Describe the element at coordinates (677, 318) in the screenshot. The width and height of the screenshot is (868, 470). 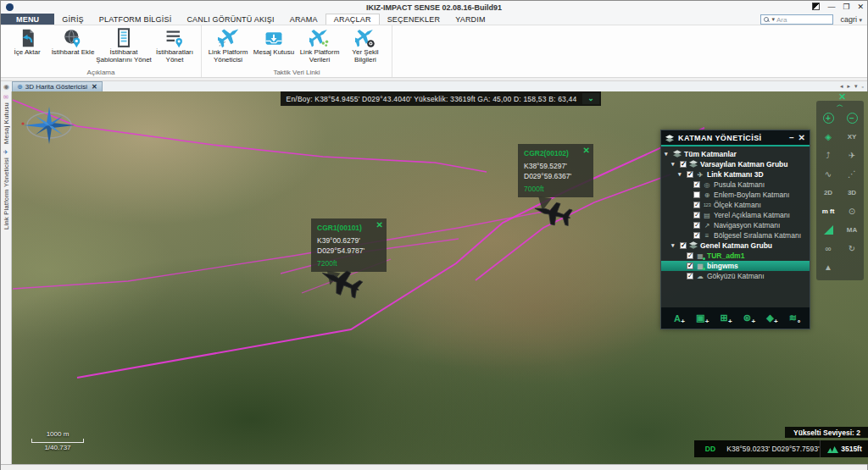
I see `add-annotation-button: A+` at that location.